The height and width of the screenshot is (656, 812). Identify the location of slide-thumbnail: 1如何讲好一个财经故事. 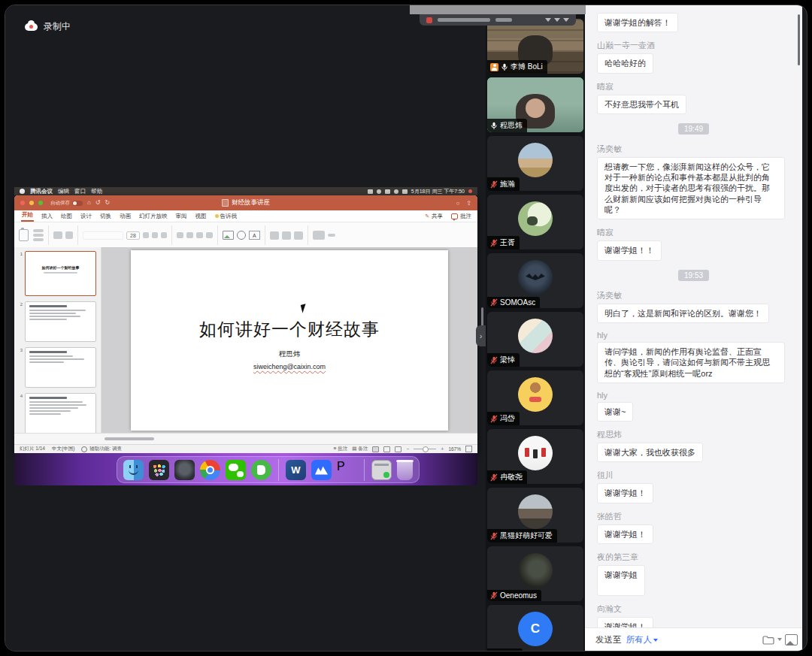
(56, 274).